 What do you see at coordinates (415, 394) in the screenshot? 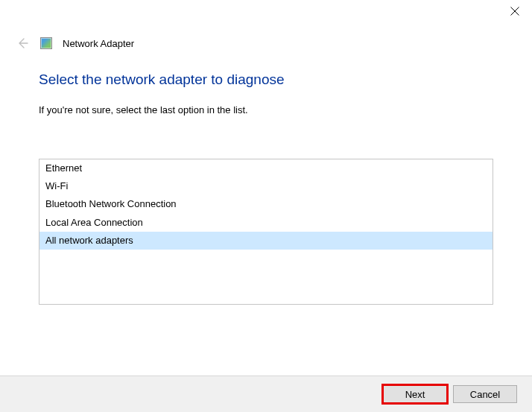
I see `next-button: Next` at bounding box center [415, 394].